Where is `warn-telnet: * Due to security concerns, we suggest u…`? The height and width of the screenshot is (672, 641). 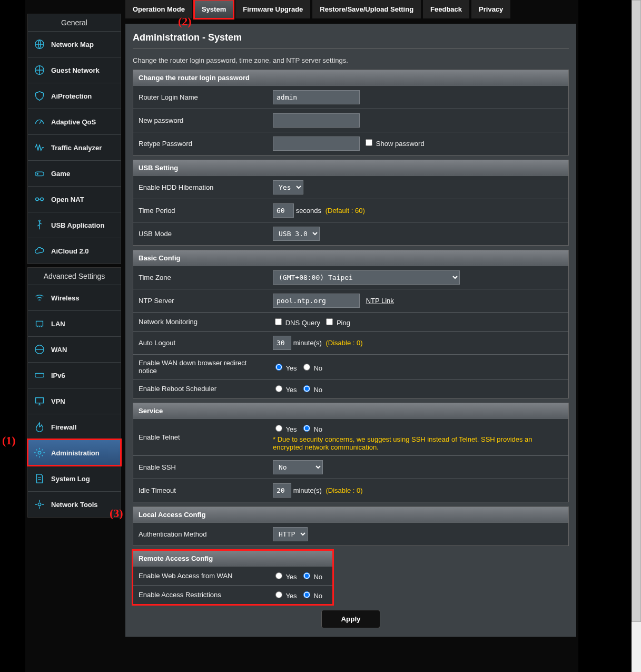
warn-telnet: * Due to security concerns, we suggest u… is located at coordinates (418, 443).